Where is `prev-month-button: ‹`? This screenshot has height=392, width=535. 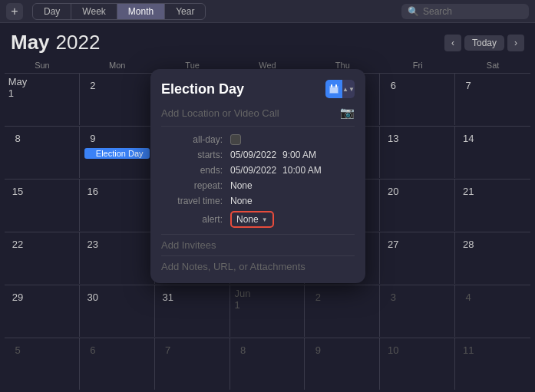 prev-month-button: ‹ is located at coordinates (453, 43).